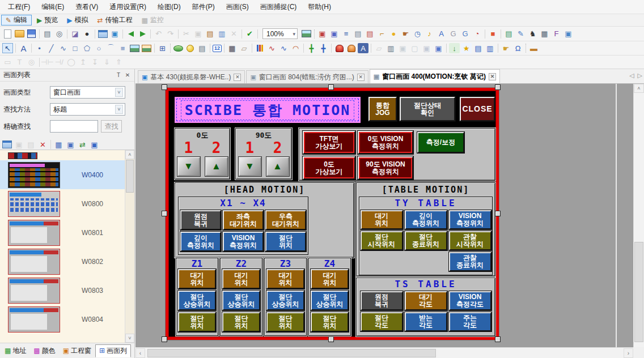 This screenshot has height=358, width=644. What do you see at coordinates (296, 48) in the screenshot?
I see `meter-part-icon: ◠` at bounding box center [296, 48].